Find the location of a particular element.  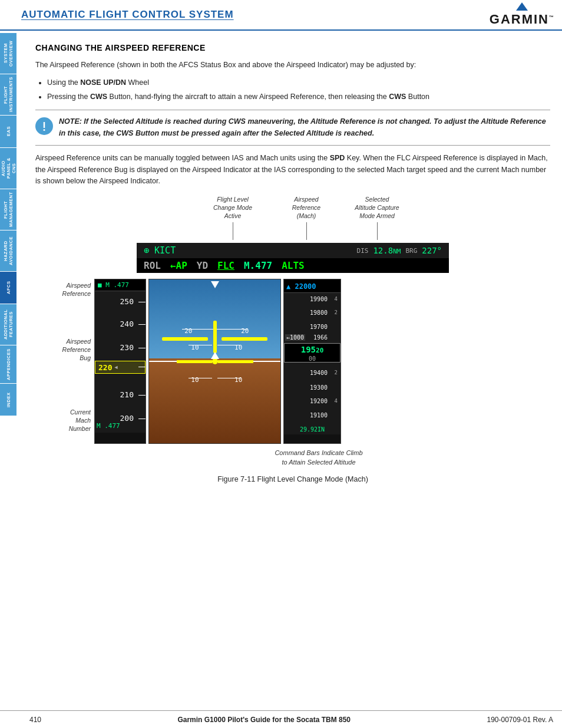

alt-19200: 19200 is located at coordinates (319, 401).